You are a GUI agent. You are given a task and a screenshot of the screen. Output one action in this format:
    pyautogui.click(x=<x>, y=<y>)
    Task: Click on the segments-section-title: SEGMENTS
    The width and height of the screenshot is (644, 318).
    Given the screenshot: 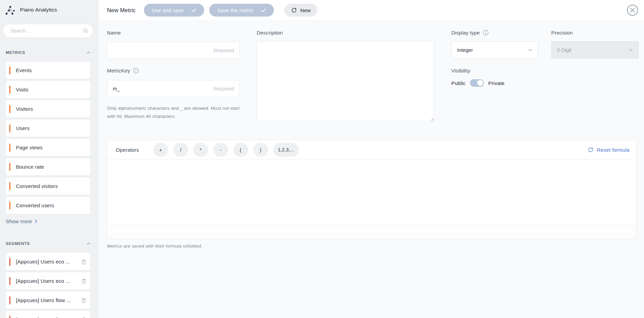 What is the action you would take?
    pyautogui.click(x=18, y=243)
    